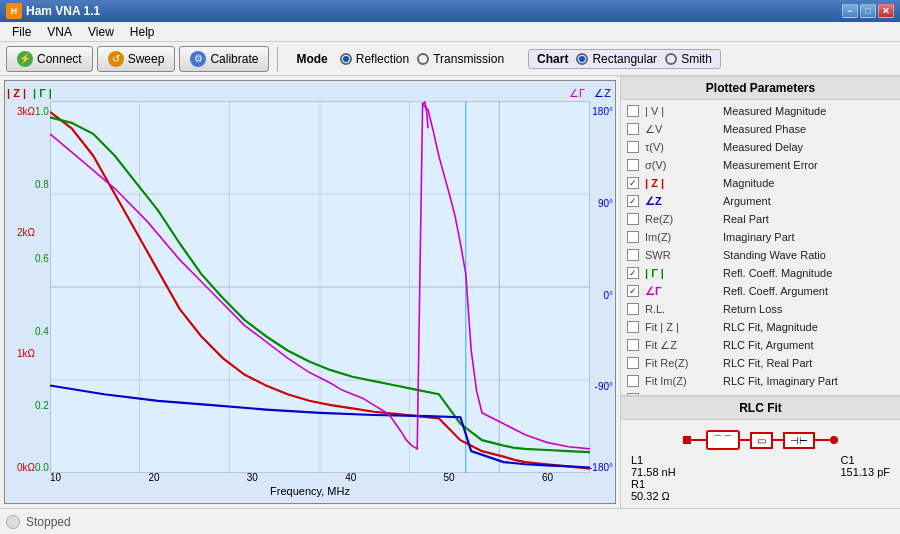  I want to click on connect-button: ⚡ Connect, so click(50, 59).